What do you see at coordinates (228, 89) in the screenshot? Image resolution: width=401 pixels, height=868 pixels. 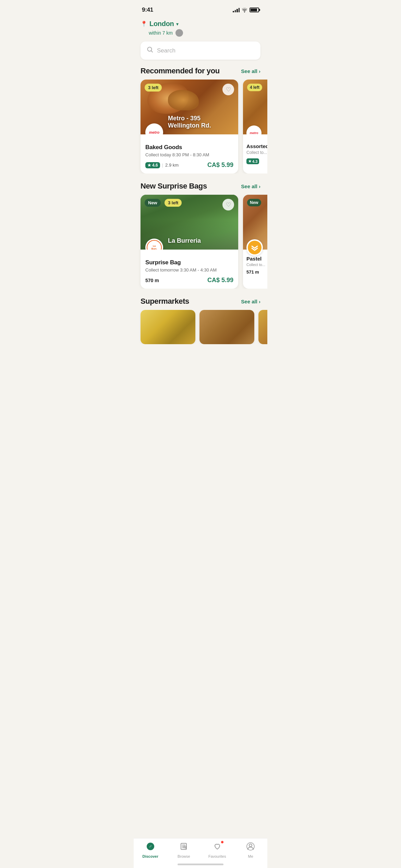 I see `baked-goods-heart-button: ♡` at bounding box center [228, 89].